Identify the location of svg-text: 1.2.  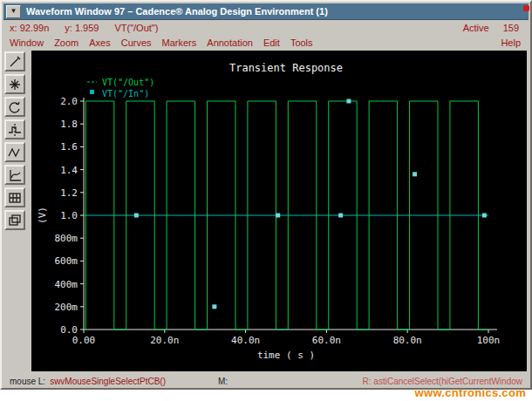
(69, 194).